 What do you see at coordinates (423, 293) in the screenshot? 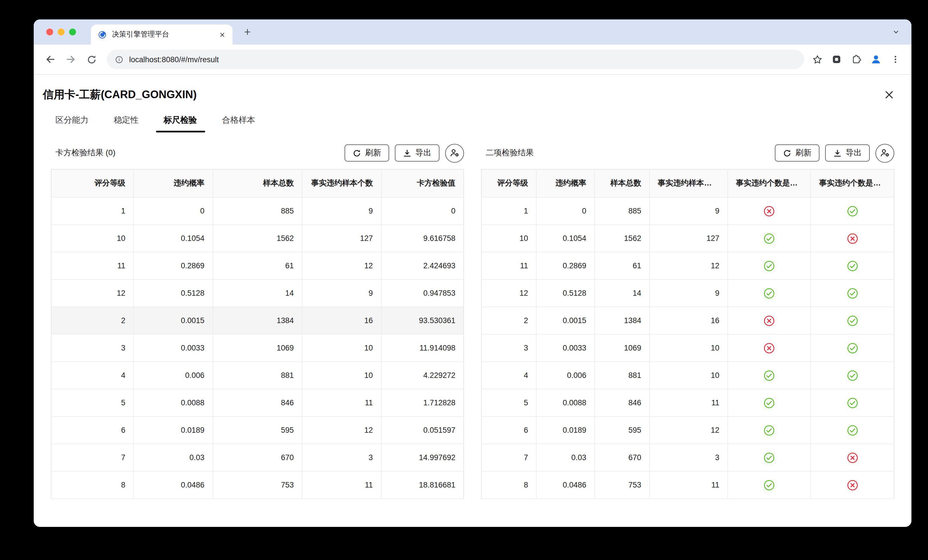
I see `table-cell: 0.947853` at bounding box center [423, 293].